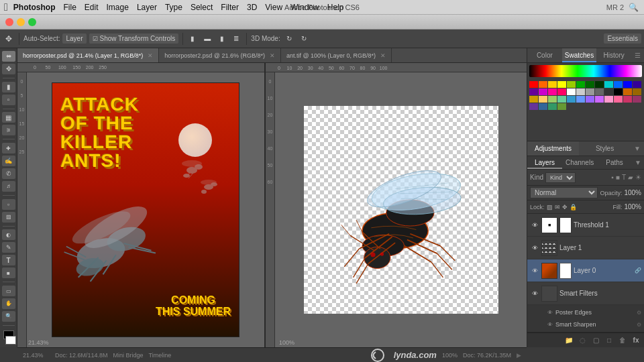 The width and height of the screenshot is (644, 362). I want to click on menu-layer: Layer, so click(147, 7).